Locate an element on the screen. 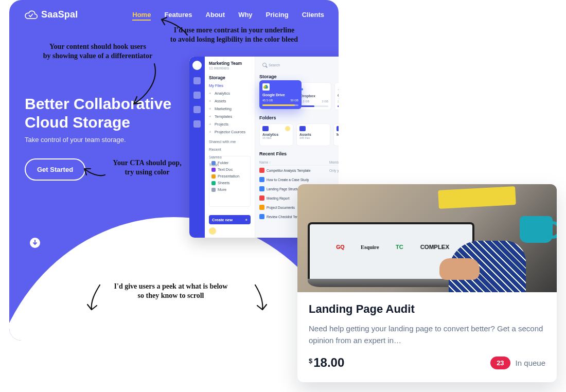 The width and height of the screenshot is (566, 392). brand-logo: SaaSpal is located at coordinates (50, 14).